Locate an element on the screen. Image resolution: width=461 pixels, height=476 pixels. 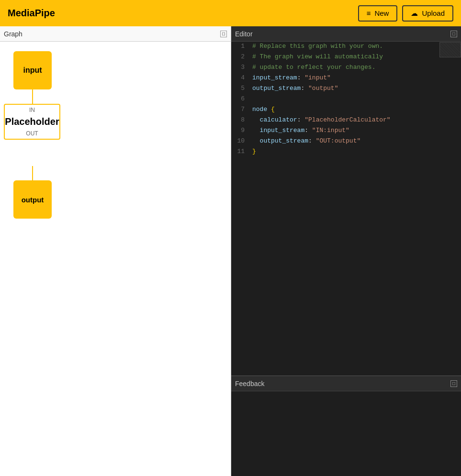
line-content-11: } is located at coordinates (253, 152).